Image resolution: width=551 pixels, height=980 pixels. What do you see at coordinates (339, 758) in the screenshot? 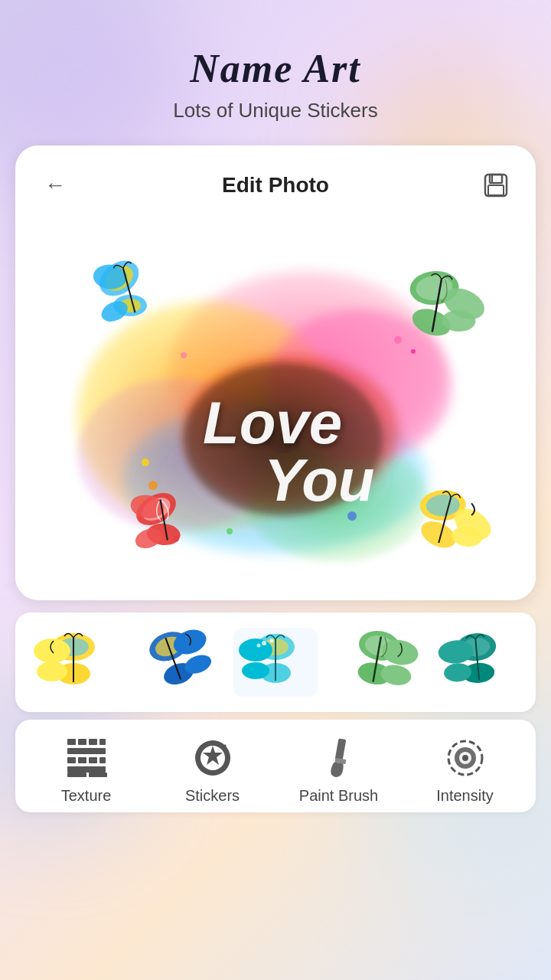
I see `paint-brush-icon` at bounding box center [339, 758].